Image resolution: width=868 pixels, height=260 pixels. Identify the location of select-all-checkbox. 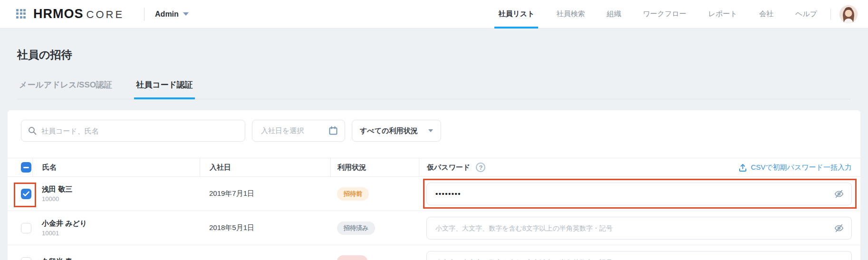
(26, 167).